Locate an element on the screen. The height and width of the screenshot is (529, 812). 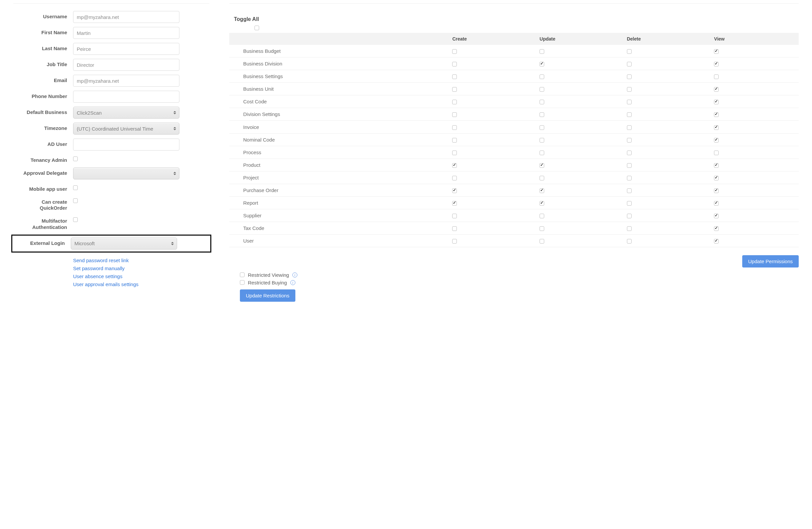
permission-name: Product is located at coordinates (339, 165).